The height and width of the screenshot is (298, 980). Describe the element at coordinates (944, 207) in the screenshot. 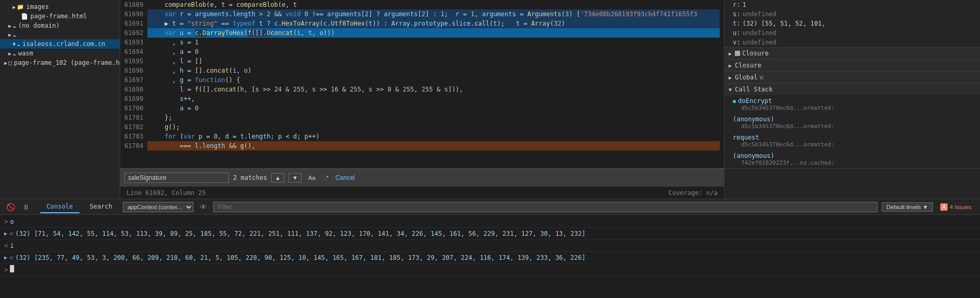

I see `issues-icon: 4` at that location.